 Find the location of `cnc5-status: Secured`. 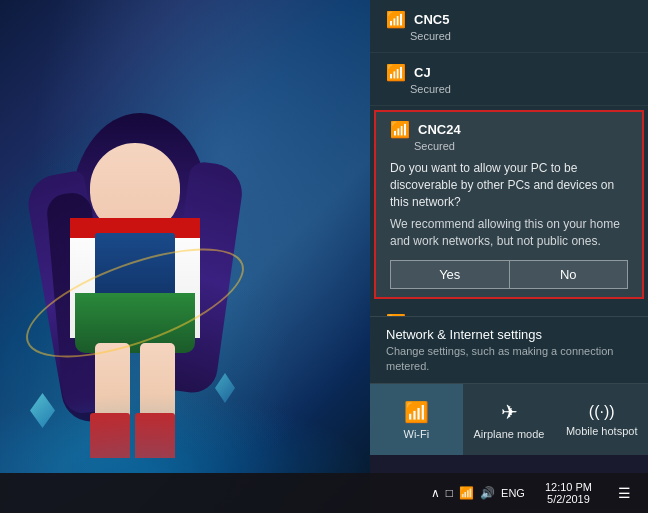

cnc5-status: Secured is located at coordinates (509, 36).